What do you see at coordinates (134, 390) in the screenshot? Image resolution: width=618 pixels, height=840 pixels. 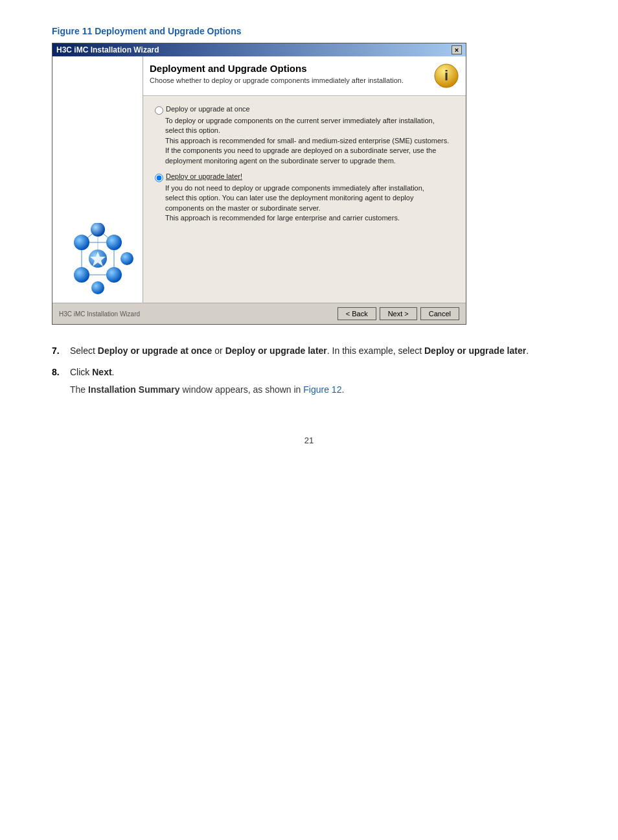 I see `step-8-summary-bold: Installation Summary` at bounding box center [134, 390].